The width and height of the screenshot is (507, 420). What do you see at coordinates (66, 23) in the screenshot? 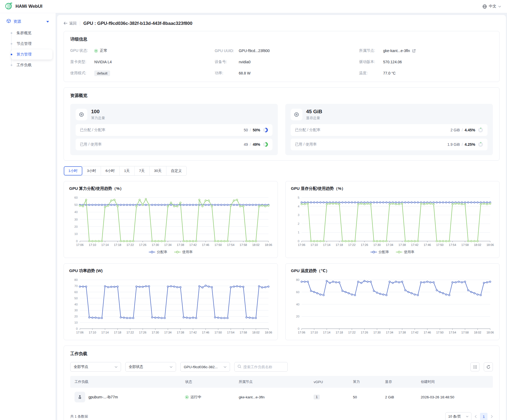
I see `back-arrow-icon` at bounding box center [66, 23].